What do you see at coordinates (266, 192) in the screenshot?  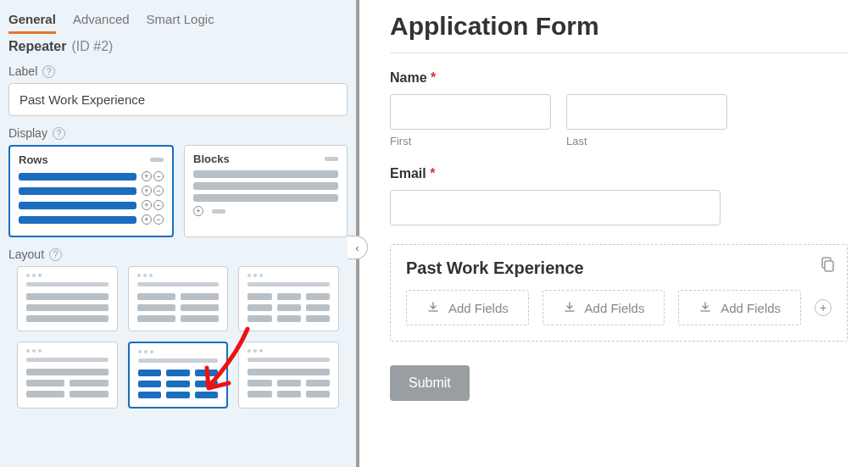 I see `display-option-blocks: Blocks +` at bounding box center [266, 192].